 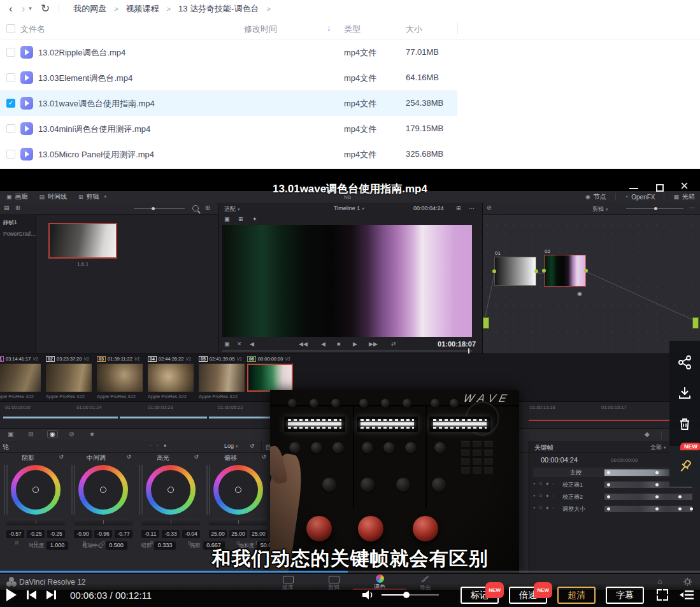 I want to click on row-checkbox-checked: ✓, so click(x=11, y=103).